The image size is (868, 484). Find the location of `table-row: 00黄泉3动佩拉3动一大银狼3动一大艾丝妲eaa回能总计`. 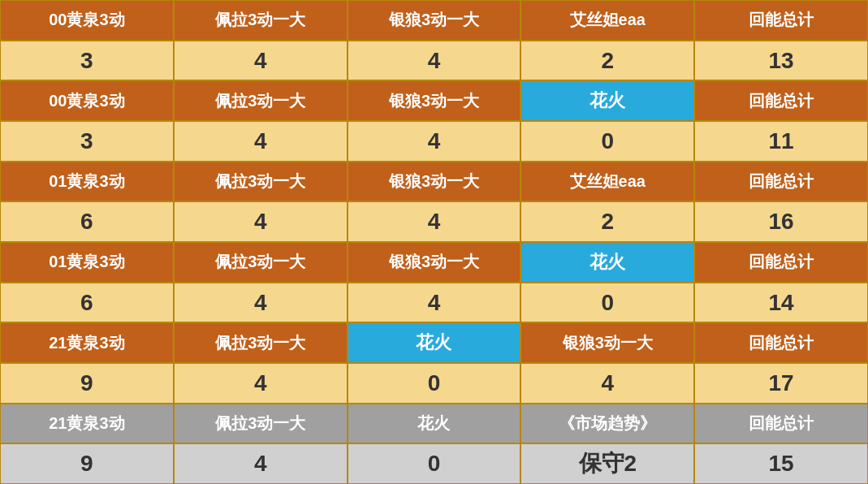

table-row: 00黄泉3动佩拉3动一大银狼3动一大艾丝妲eaa回能总计 is located at coordinates (434, 20).